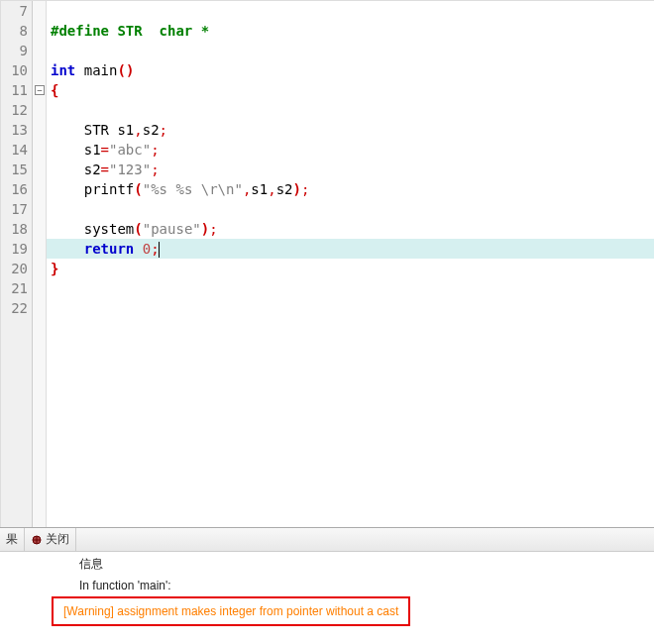 Image resolution: width=654 pixels, height=644 pixels. What do you see at coordinates (231, 611) in the screenshot?
I see `warning-message: [Warning] assignment makes integer from …` at bounding box center [231, 611].